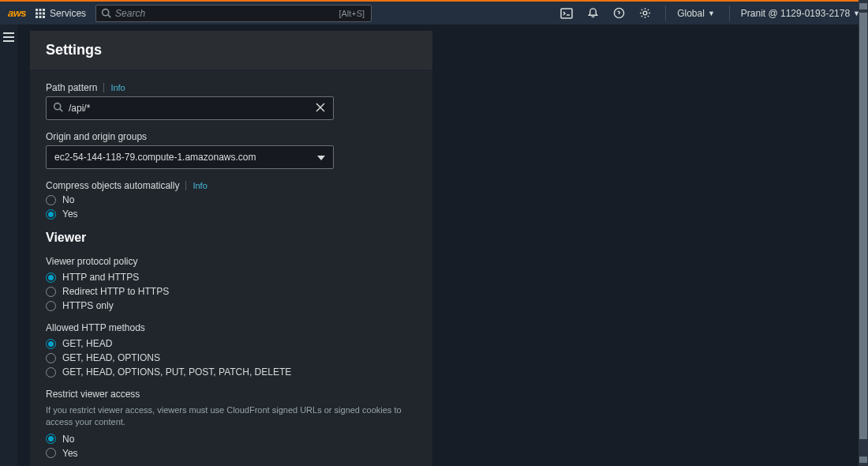  Describe the element at coordinates (218, 13) in the screenshot. I see `search-input` at that location.